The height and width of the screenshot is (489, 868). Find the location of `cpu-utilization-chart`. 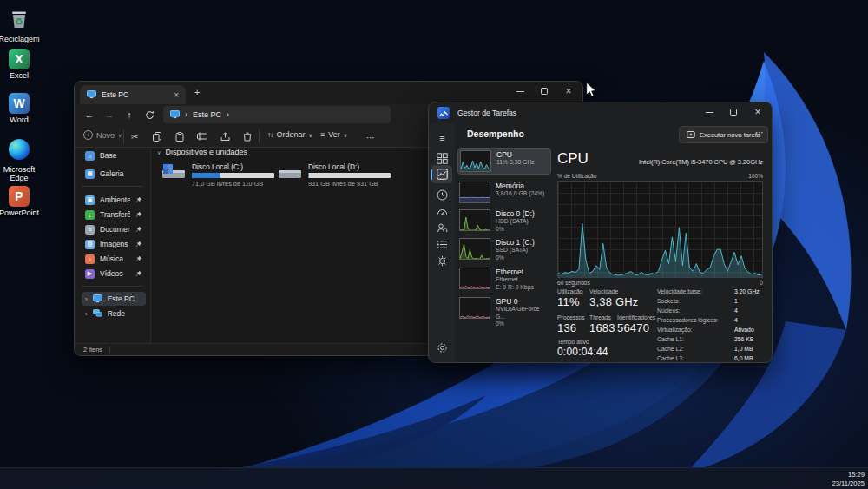

cpu-utilization-chart is located at coordinates (660, 229).